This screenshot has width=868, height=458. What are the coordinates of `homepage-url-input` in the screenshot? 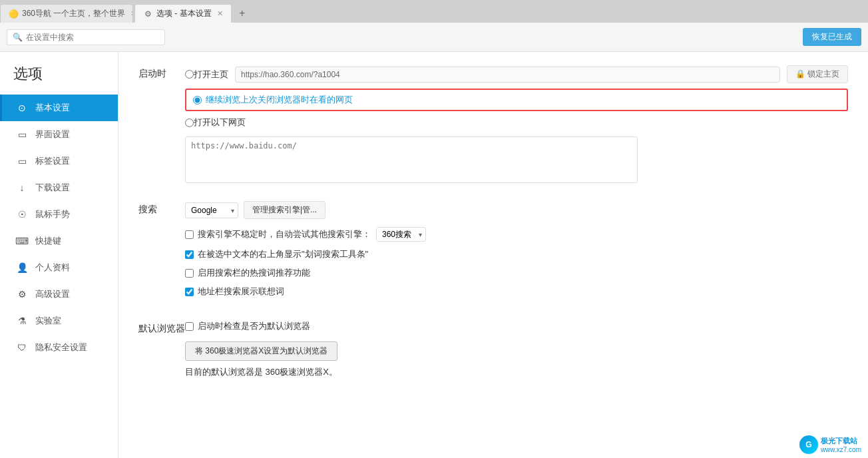 It's located at (507, 75).